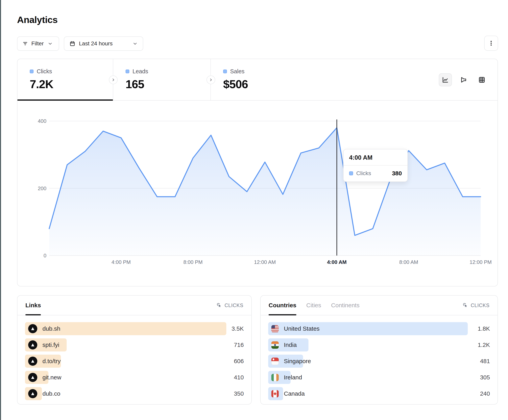 Image resolution: width=508 pixels, height=420 pixels. What do you see at coordinates (239, 361) in the screenshot?
I see `row-value: 606` at bounding box center [239, 361].